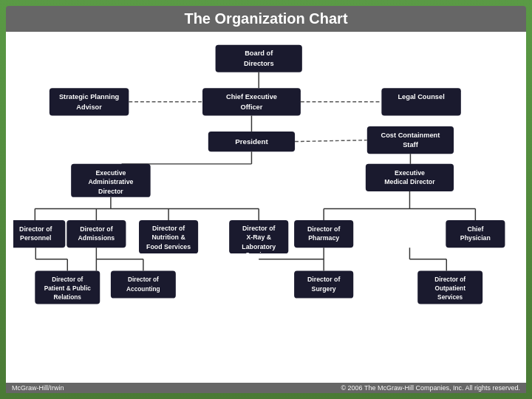  I want to click on exec-medical-box: Executive Medical Director, so click(409, 177).